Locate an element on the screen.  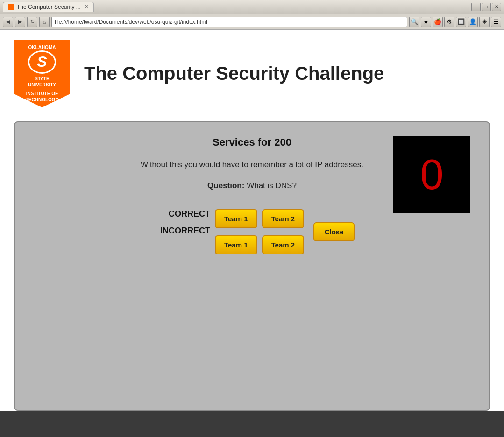
search-icon: 🔍 is located at coordinates (414, 22).